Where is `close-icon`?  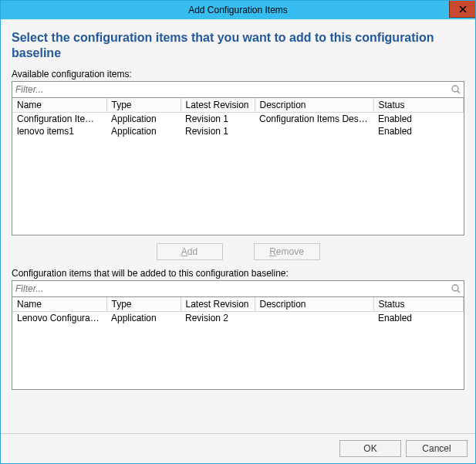
close-icon is located at coordinates (463, 9).